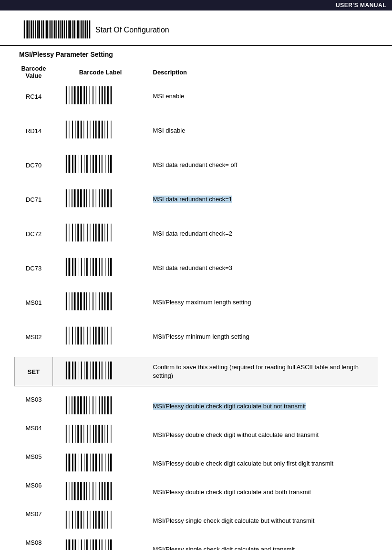 The image size is (392, 550). I want to click on col-header-barcode: Barcode Label, so click(101, 72).